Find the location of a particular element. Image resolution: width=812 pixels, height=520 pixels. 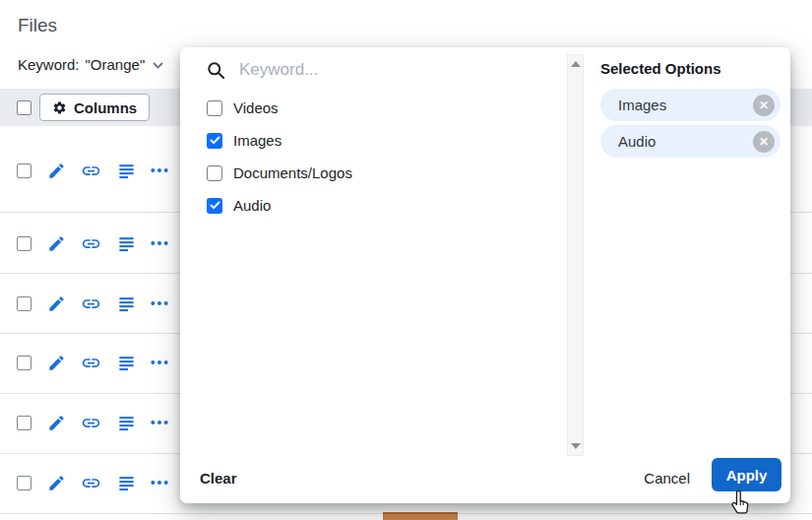

modal-footer: Clear Cancel Apply is located at coordinates (485, 478).